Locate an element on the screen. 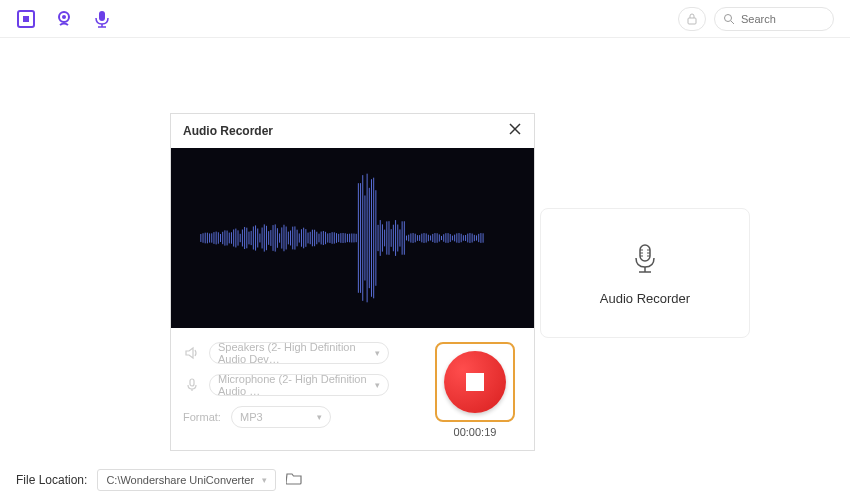 Image resolution: width=850 pixels, height=500 pixels. audio-recorder-icon is located at coordinates (102, 19).